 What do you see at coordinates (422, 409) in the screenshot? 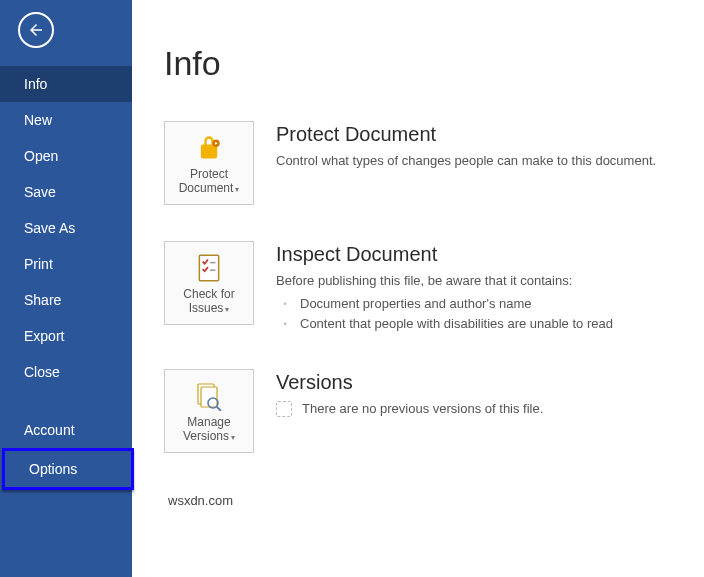
I see `versions-description: There are no previous versions of this f…` at bounding box center [422, 409].